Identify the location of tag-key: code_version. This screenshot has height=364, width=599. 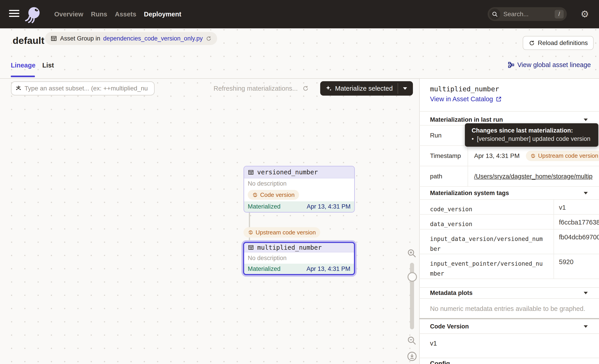
(487, 207).